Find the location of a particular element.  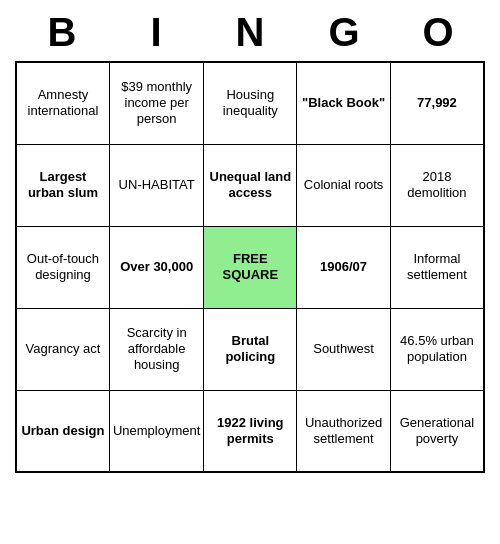

cell-r4-c4: Generational poverty is located at coordinates (437, 431).